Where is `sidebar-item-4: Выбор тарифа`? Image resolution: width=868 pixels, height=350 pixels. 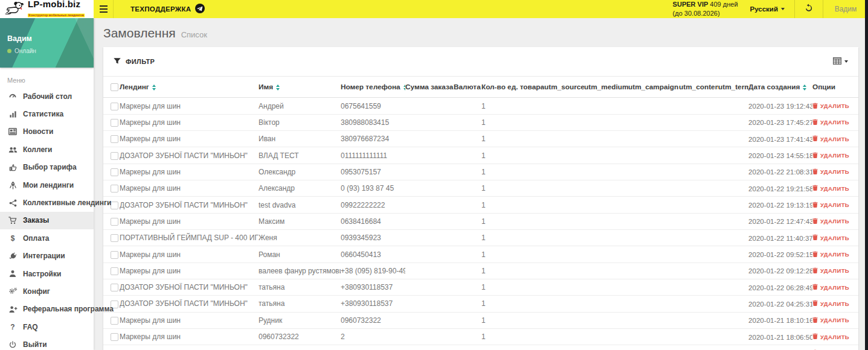
sidebar-item-4: Выбор тарифа is located at coordinates (47, 168).